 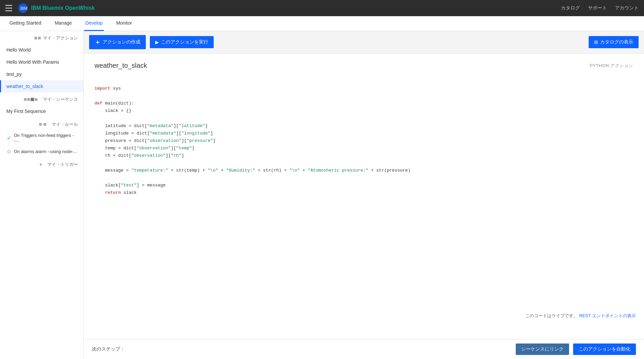 I want to click on rules-section-header: マイ・ルール, so click(x=42, y=124).